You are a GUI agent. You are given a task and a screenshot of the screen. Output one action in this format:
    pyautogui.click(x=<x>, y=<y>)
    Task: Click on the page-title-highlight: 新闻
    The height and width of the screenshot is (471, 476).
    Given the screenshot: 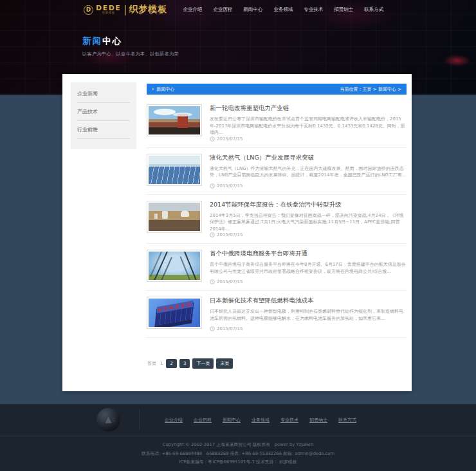 What is the action you would take?
    pyautogui.click(x=93, y=41)
    